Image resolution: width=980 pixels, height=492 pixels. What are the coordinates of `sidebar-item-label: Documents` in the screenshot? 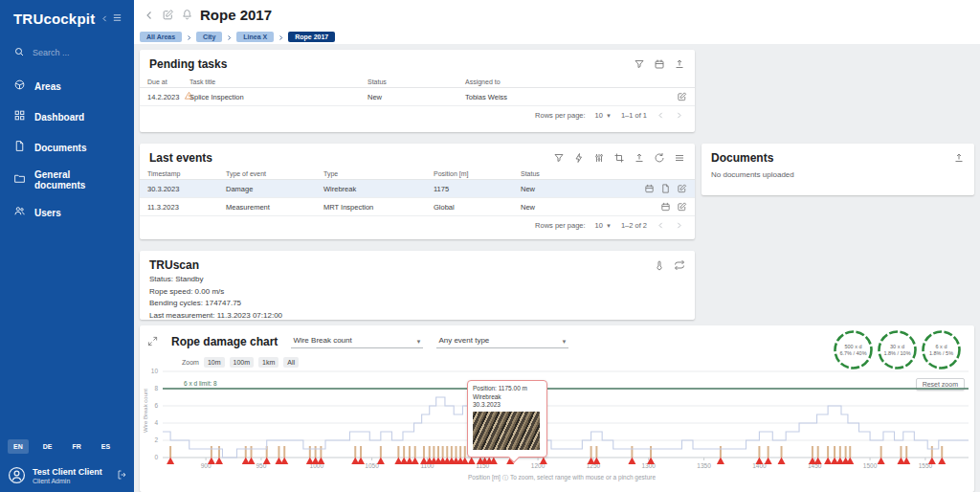 It's located at (60, 147).